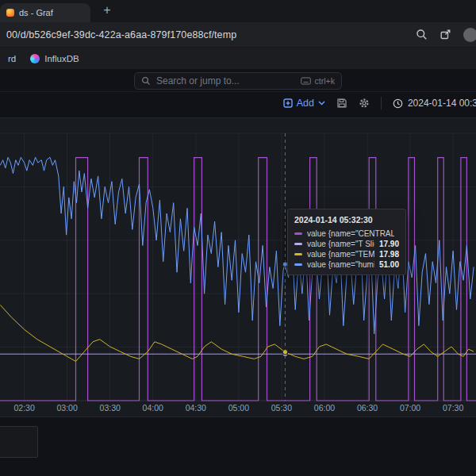 Image resolution: width=476 pixels, height=476 pixels. Describe the element at coordinates (342, 103) in the screenshot. I see `save-icon` at that location.